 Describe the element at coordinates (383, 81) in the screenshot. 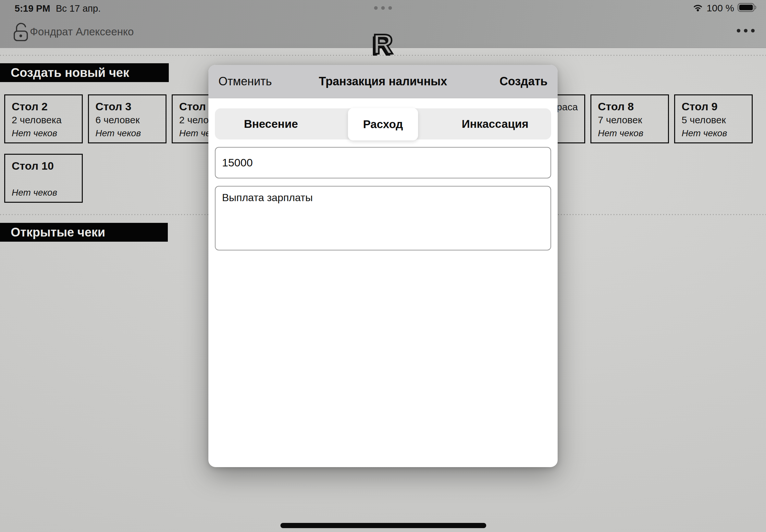

I see `modal-title: Транзакция наличных` at that location.